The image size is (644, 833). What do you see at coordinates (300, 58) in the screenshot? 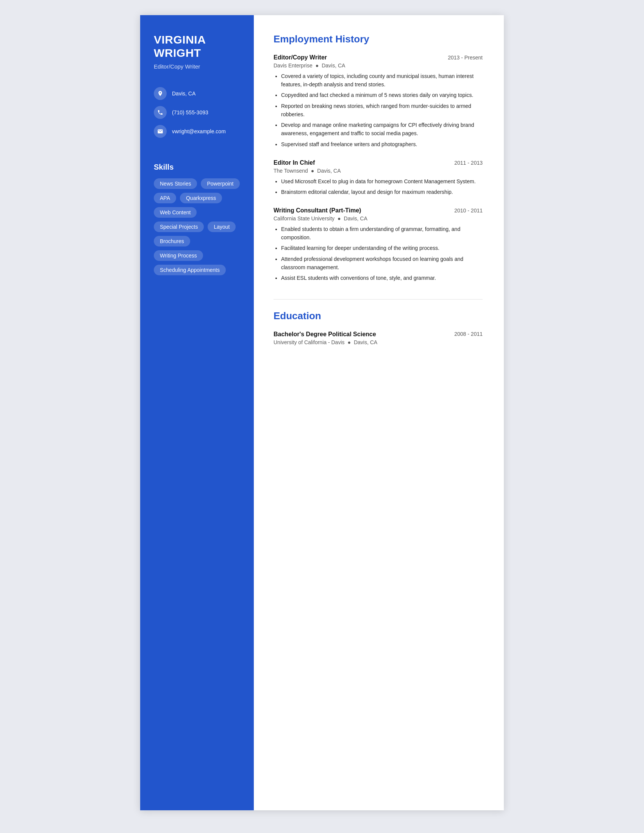
I see `job-title: Editor/Copy Writer` at bounding box center [300, 58].